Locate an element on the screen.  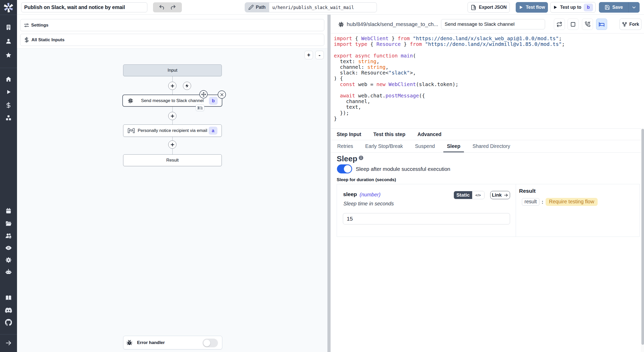
error-handler-box: Error handler is located at coordinates (173, 343).